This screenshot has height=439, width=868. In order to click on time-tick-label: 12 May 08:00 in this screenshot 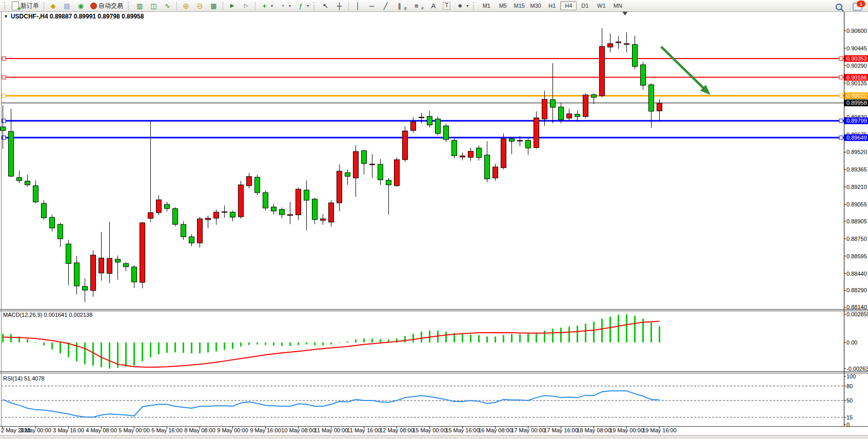, I will do `click(397, 430)`.